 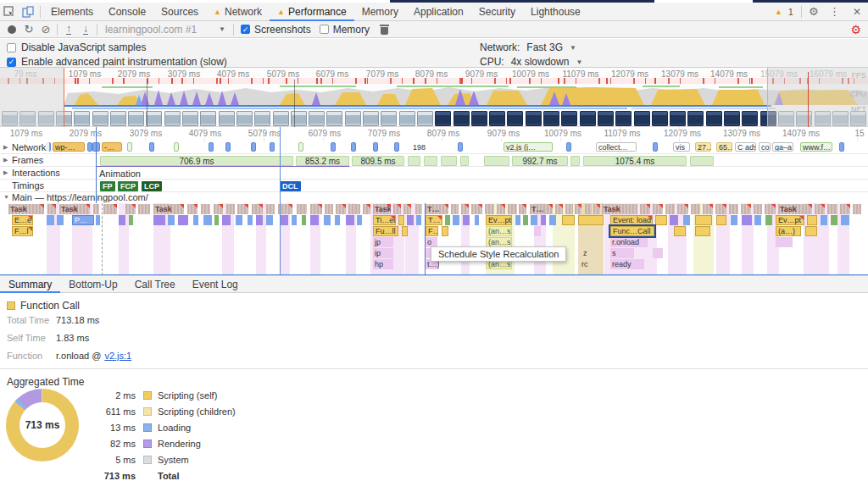 What do you see at coordinates (30, 185) in the screenshot?
I see `timings-track-label: Timings` at bounding box center [30, 185].